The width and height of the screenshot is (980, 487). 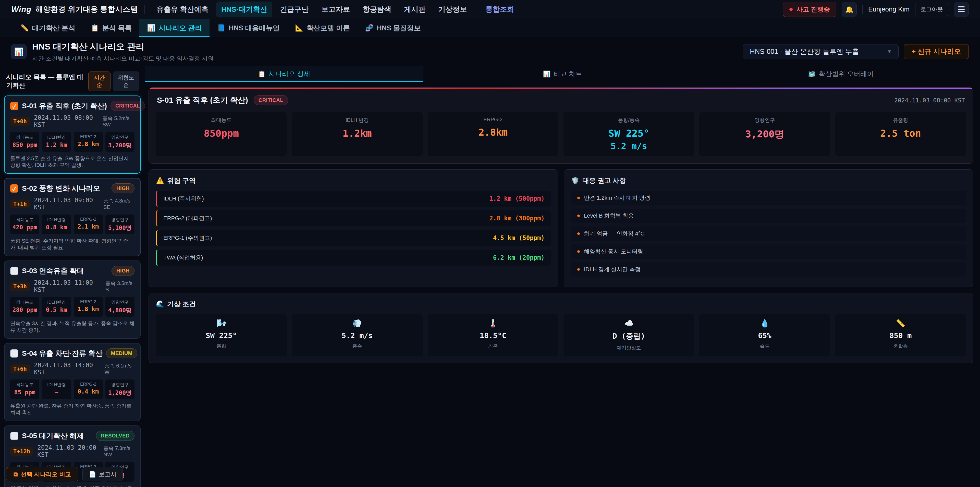 I want to click on sort-button: 시간순, so click(x=99, y=81).